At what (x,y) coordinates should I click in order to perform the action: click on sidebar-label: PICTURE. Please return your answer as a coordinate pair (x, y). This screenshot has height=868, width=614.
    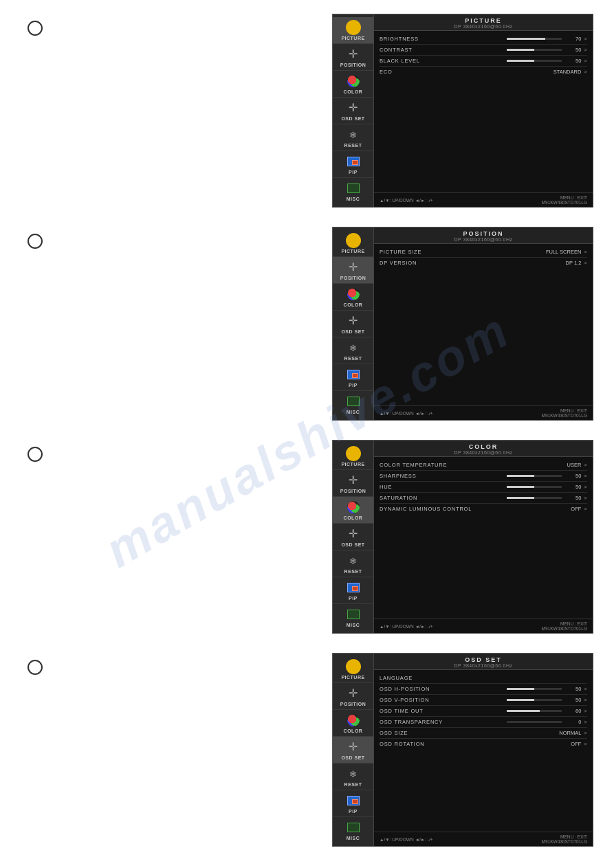
    Looking at the image, I should click on (353, 38).